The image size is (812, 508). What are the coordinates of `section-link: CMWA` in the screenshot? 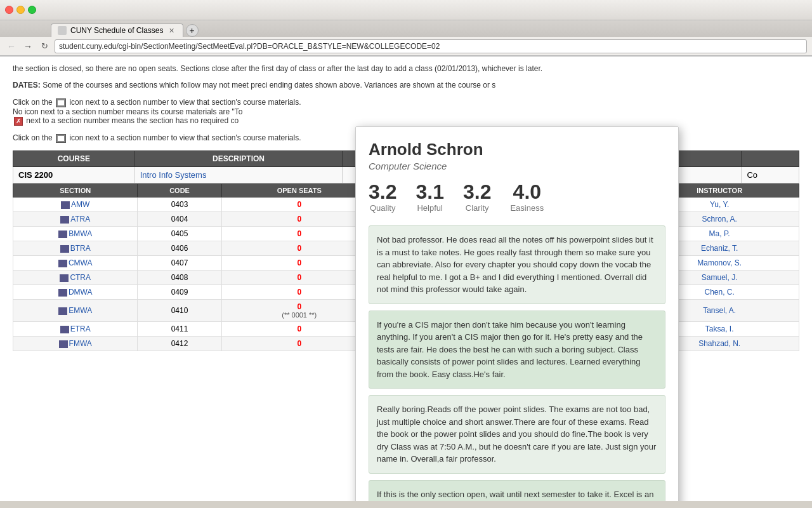 It's located at (81, 263).